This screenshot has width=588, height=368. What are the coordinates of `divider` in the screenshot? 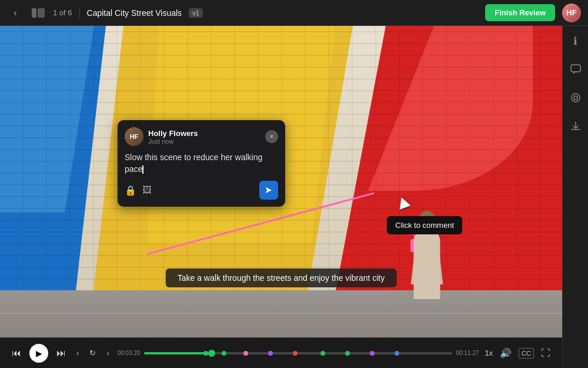 It's located at (80, 13).